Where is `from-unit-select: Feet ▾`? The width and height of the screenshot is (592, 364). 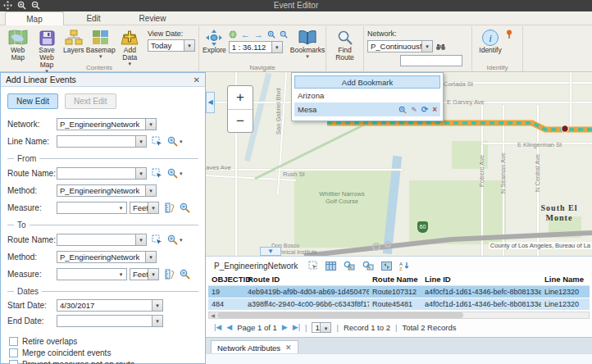 from-unit-select: Feet ▾ is located at coordinates (144, 208).